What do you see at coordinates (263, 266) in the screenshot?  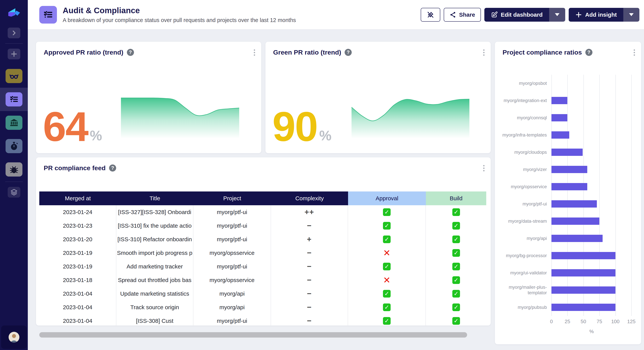 I see `table-row: 2023-01-19Add marketing trackermyorg/ptf…` at bounding box center [263, 266].